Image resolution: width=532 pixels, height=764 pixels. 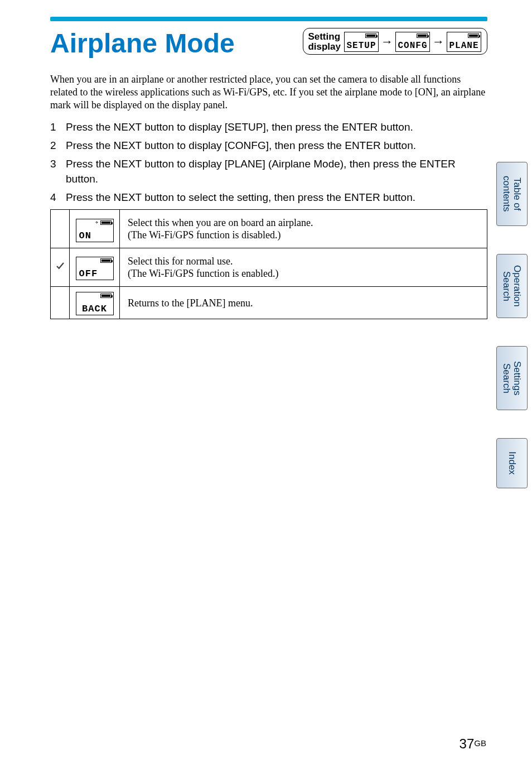 What do you see at coordinates (512, 194) in the screenshot?
I see `tab-table-of-contents: Table ofcontents` at bounding box center [512, 194].